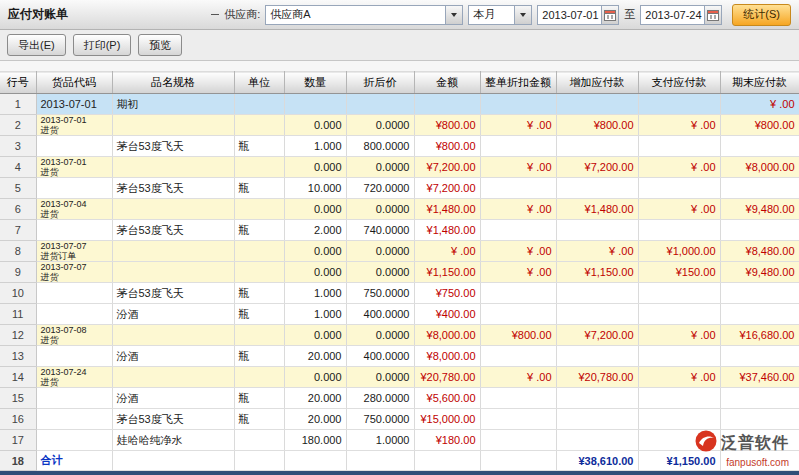 This screenshot has width=799, height=475. What do you see at coordinates (400, 168) in the screenshot?
I see `table-row-4: 42013-07-01进货0.0000.0000¥7,200.00¥ .00¥7…` at bounding box center [400, 168].